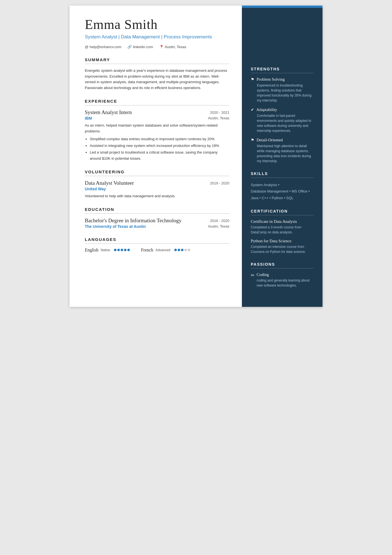 This screenshot has height=555, width=392. Describe the element at coordinates (282, 191) in the screenshot. I see `skills-text: System Analysis • Database Management • …` at that location.